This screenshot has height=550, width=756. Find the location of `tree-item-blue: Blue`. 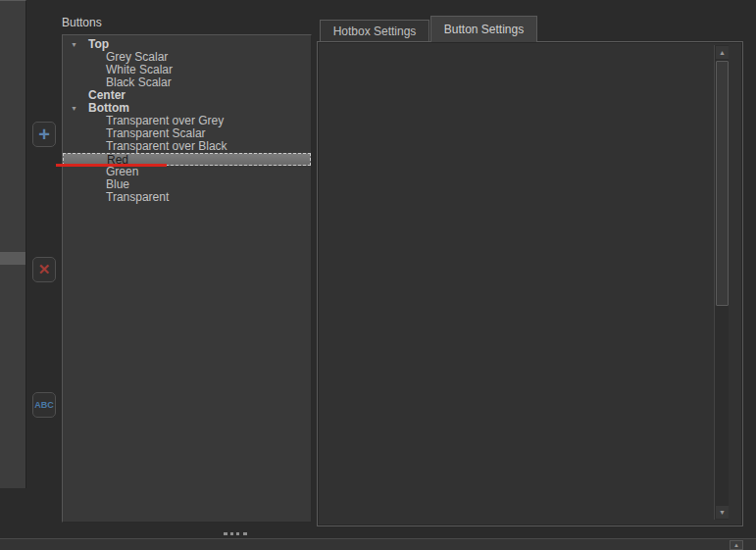

tree-item-blue: Blue is located at coordinates (186, 184).